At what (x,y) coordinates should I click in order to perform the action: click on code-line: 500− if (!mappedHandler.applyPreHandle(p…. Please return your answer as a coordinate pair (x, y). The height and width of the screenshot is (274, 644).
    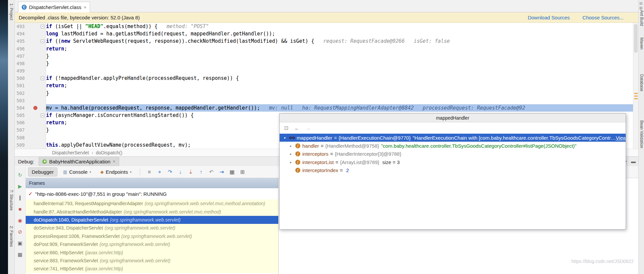
    Looking at the image, I should click on (324, 78).